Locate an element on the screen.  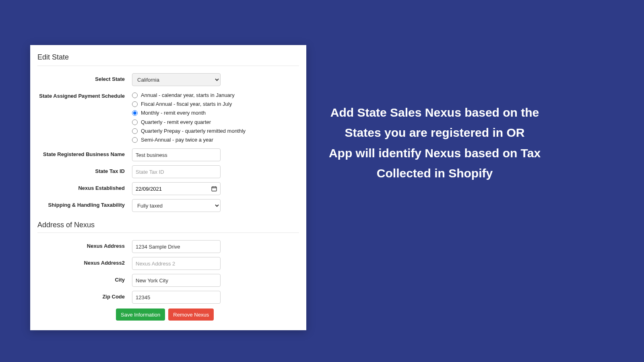
label-nexus-address: Nexus Address is located at coordinates (85, 245).